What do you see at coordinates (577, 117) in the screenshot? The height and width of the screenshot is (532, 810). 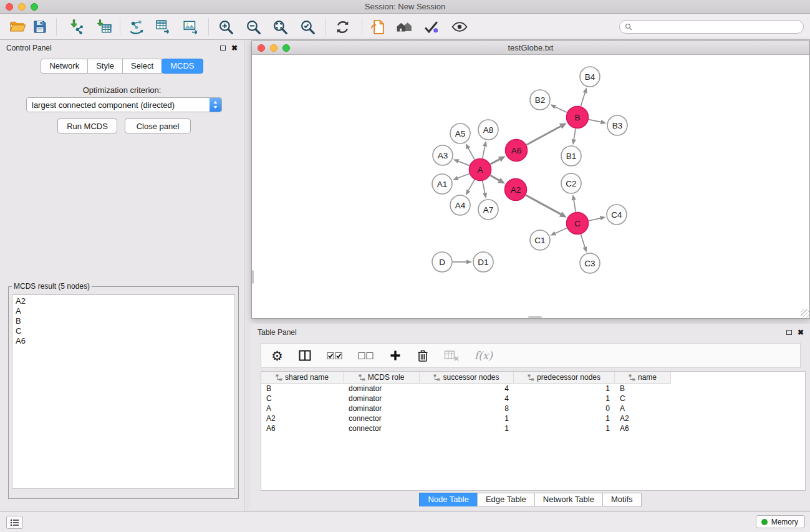 I see `graph-node-B: B` at bounding box center [577, 117].